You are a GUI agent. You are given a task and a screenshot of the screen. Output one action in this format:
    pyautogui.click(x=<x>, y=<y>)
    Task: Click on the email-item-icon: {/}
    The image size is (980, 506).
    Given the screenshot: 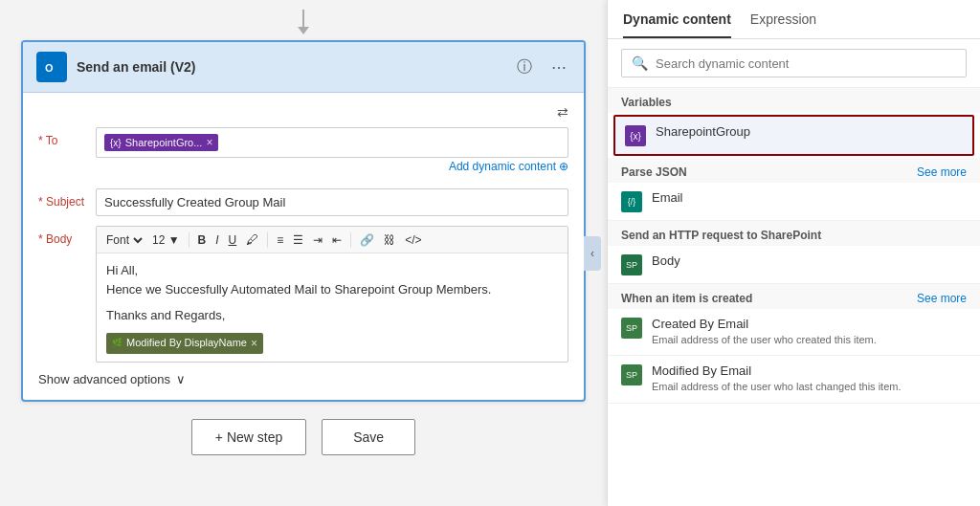 What is the action you would take?
    pyautogui.click(x=632, y=202)
    